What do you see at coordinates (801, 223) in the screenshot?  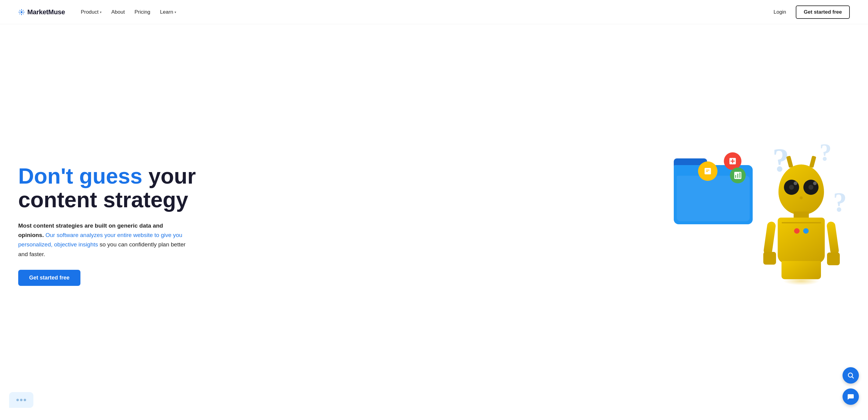 I see `robot-stripe` at bounding box center [801, 223].